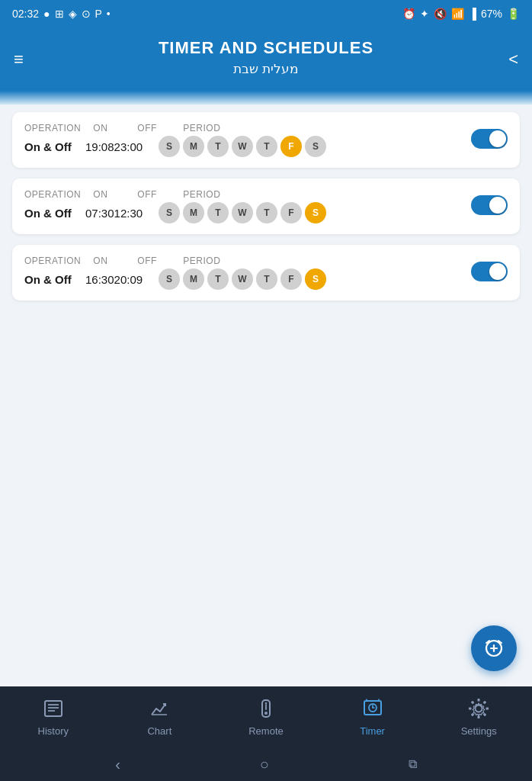  What do you see at coordinates (18, 59) in the screenshot?
I see `menu-button: ≡` at bounding box center [18, 59].